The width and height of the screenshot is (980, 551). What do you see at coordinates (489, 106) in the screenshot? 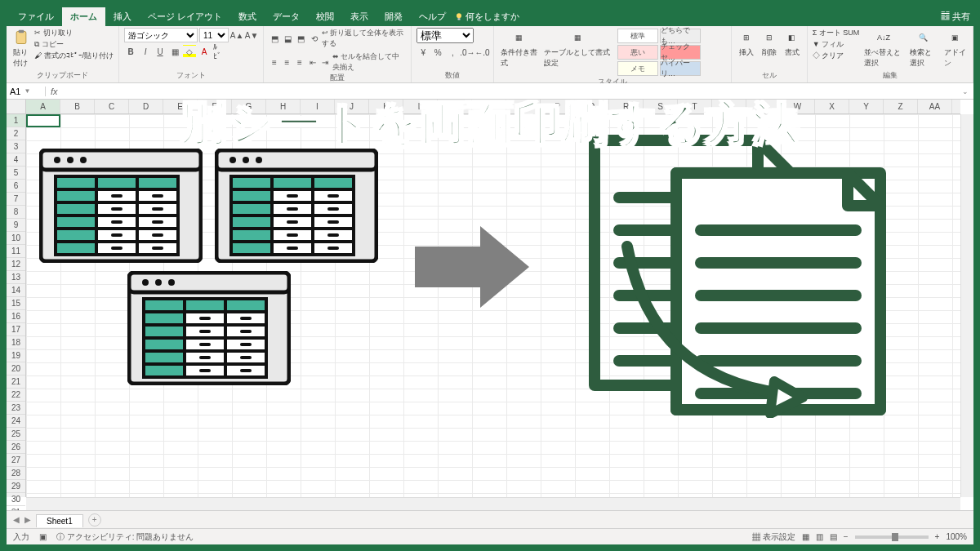
I see `col-header-N: N` at bounding box center [489, 106].